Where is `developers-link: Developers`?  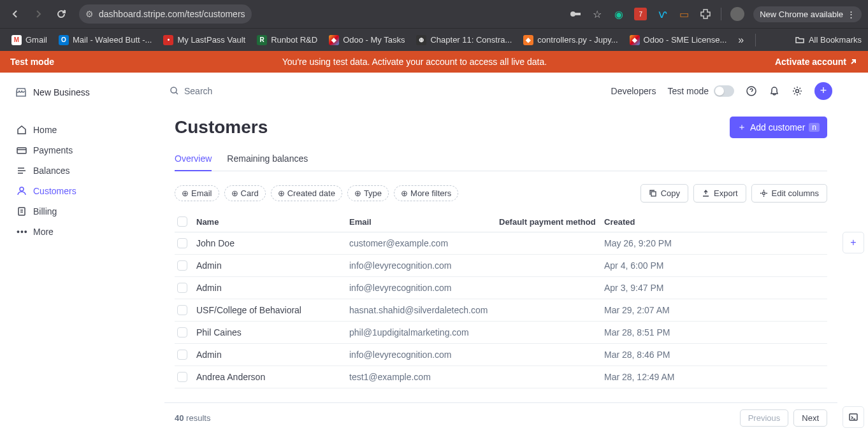 developers-link: Developers is located at coordinates (633, 91).